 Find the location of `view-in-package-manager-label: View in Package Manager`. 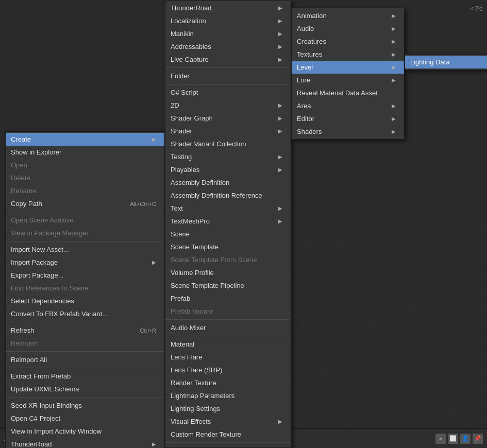

view-in-package-manager-label: View in Package Manager is located at coordinates (83, 233).